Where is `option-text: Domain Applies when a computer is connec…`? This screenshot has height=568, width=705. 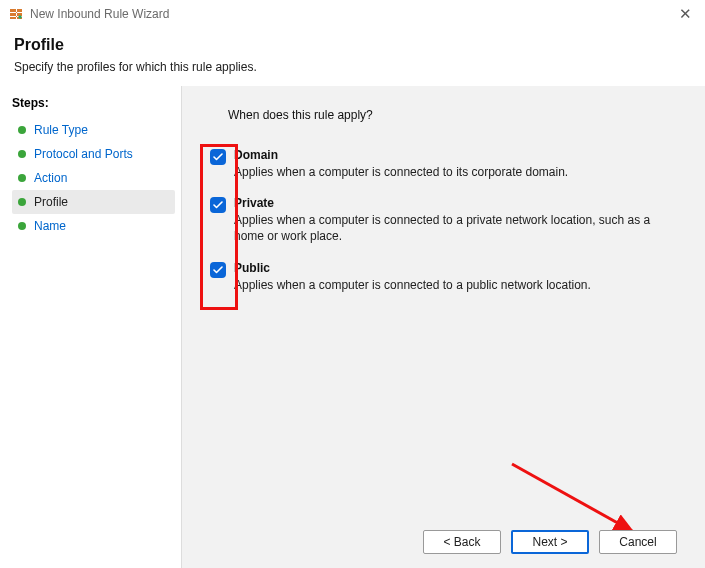
option-text: Domain Applies when a computer is connec… is located at coordinates (456, 164).